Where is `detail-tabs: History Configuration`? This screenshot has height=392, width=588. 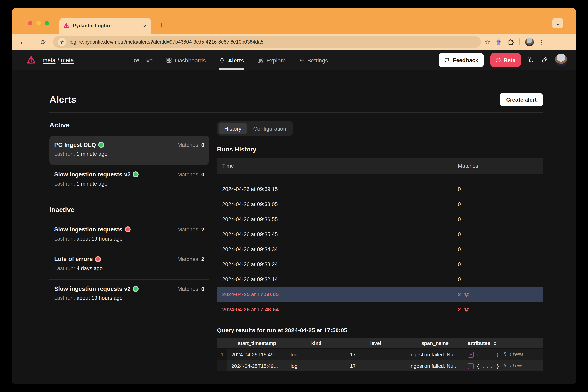
detail-tabs: History Configuration is located at coordinates (255, 128).